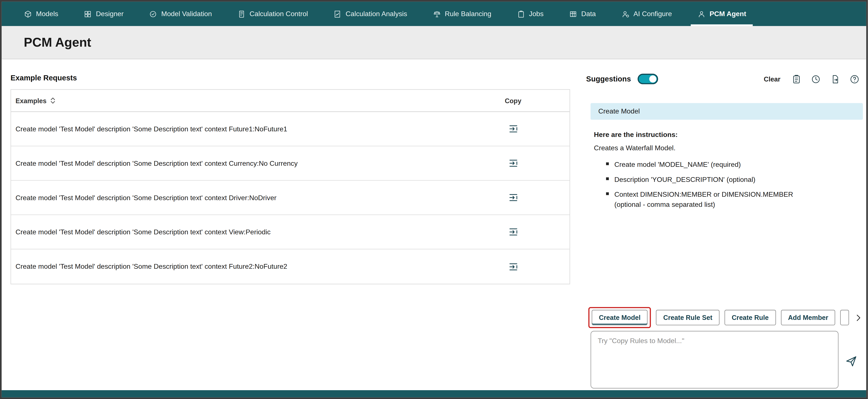  Describe the element at coordinates (187, 13) in the screenshot. I see `nav-label: Model Validation` at that location.